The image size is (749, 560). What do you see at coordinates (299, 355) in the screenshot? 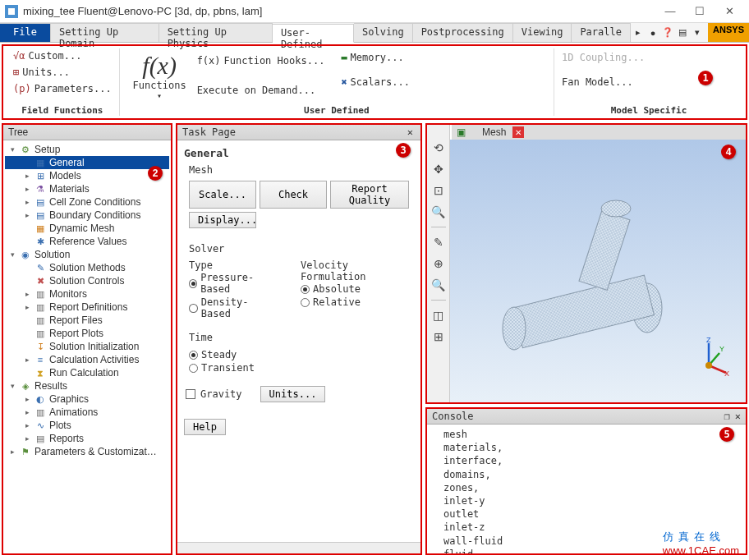
I see `radio-time-steady: Steady` at bounding box center [299, 355].